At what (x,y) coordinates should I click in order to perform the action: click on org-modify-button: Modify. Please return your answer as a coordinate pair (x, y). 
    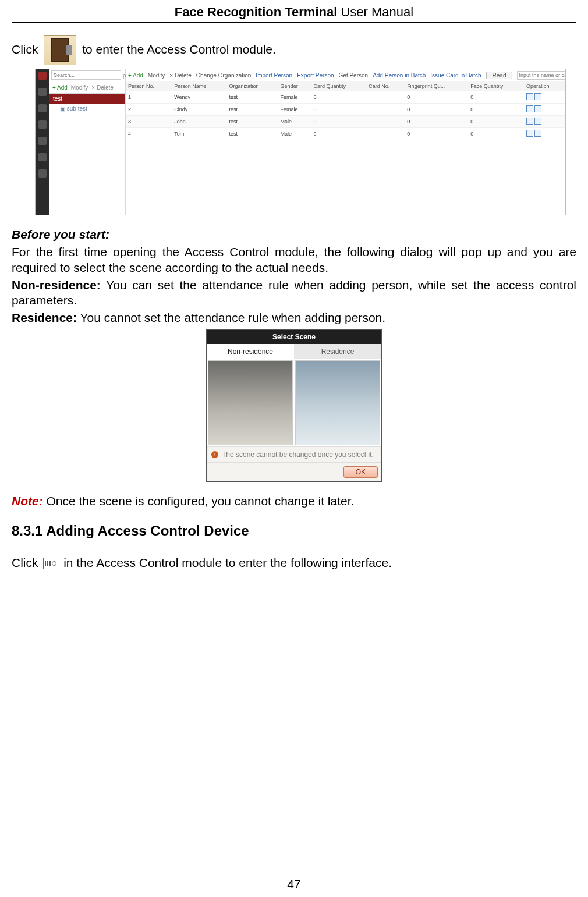
    Looking at the image, I should click on (79, 87).